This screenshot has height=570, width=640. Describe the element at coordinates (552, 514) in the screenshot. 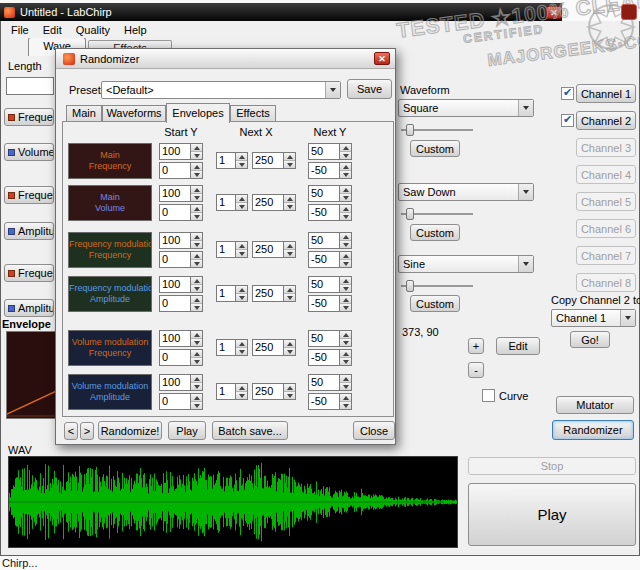

I see `play-button: Play` at that location.